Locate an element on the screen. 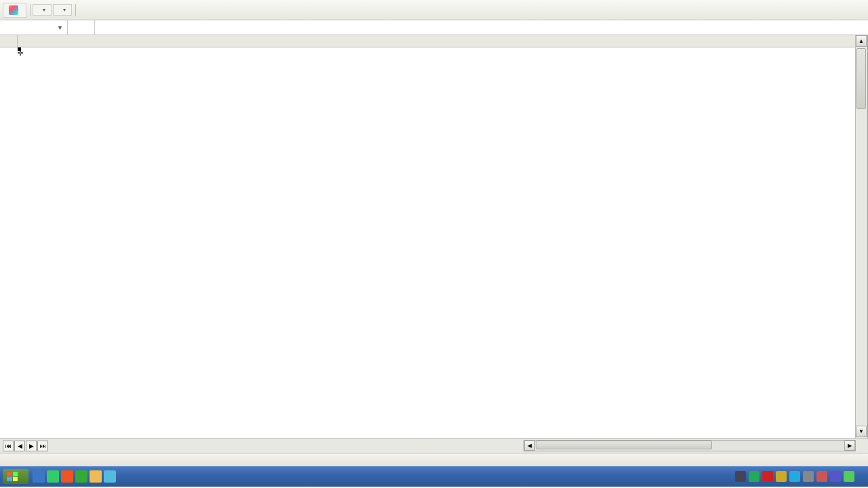 Image resolution: width=868 pixels, height=488 pixels. save-button is located at coordinates (62, 9).